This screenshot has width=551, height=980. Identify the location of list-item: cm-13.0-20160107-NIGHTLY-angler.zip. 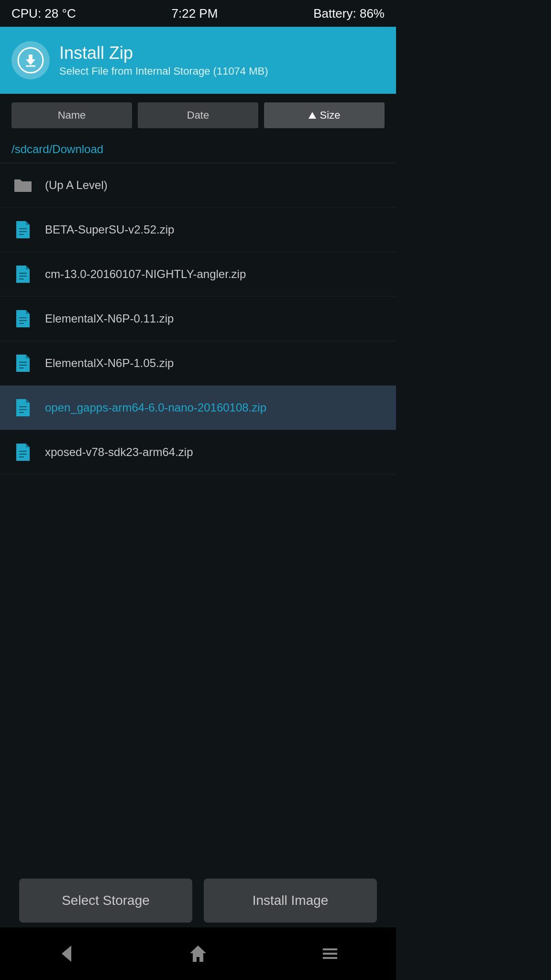
(198, 275).